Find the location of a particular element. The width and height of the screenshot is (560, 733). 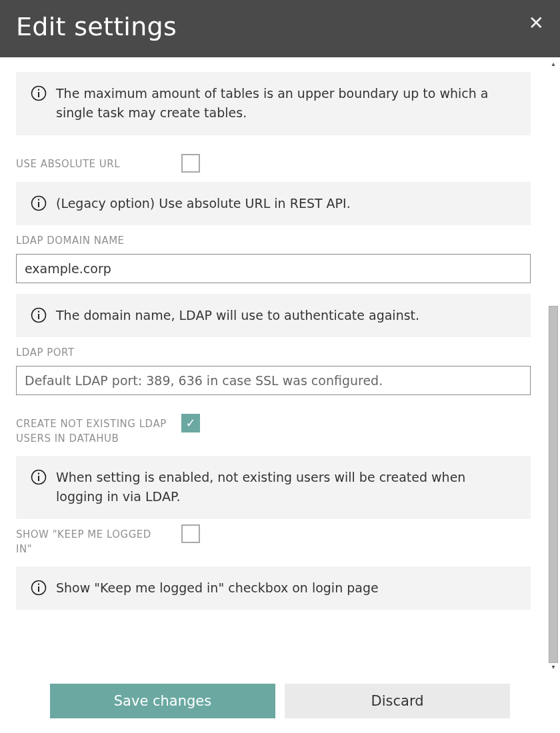

scroll-down-icon: ▾ is located at coordinates (553, 666).